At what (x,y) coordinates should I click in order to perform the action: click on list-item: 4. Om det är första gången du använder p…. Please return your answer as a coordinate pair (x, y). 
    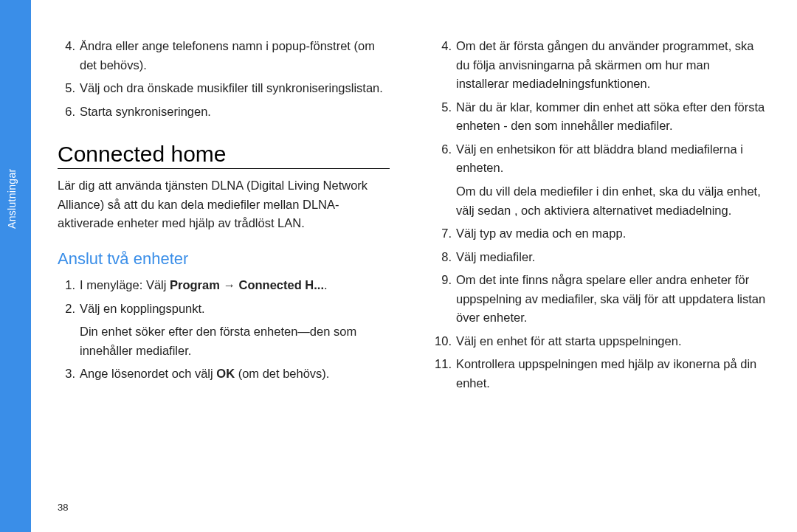
    Looking at the image, I should click on (600, 65).